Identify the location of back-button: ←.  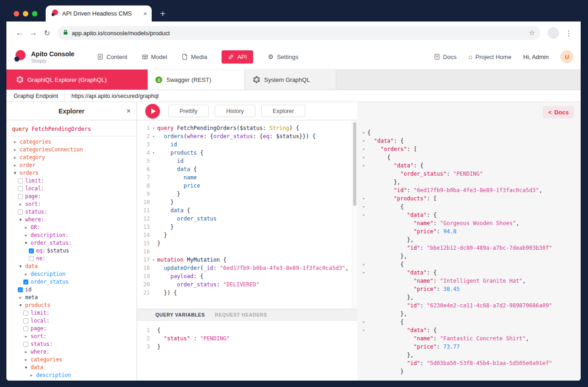
(20, 33).